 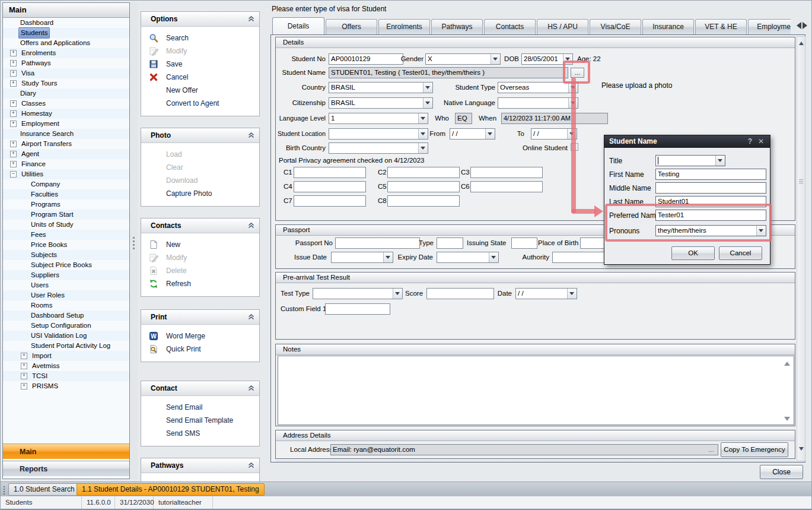 What do you see at coordinates (200, 245) in the screenshot?
I see `contacts-new-button: New` at bounding box center [200, 245].